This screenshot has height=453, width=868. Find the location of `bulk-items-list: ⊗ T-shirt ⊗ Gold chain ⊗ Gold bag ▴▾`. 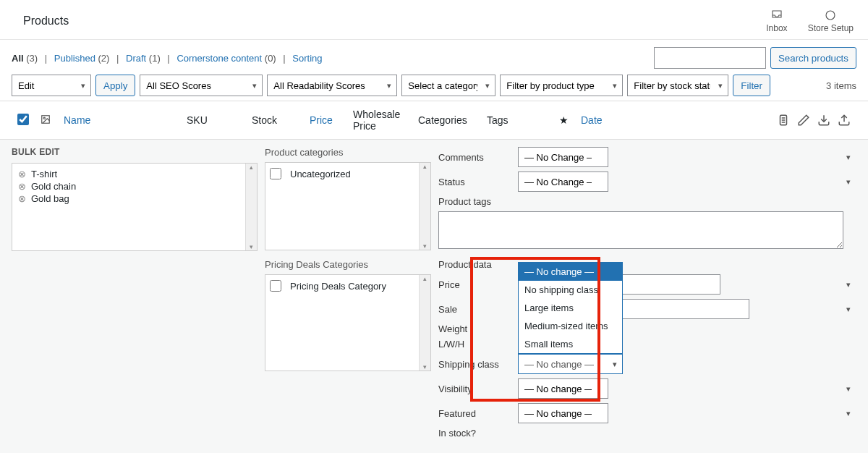

bulk-items-list: ⊗ T-shirt ⊗ Gold chain ⊗ Gold bag ▴▾ is located at coordinates (135, 207).